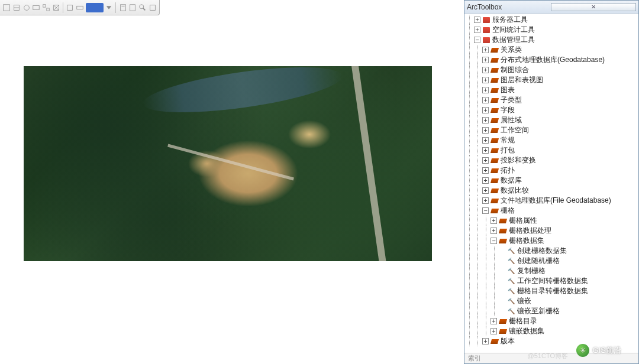  I want to click on tree-item-label: 关系类, so click(511, 50).